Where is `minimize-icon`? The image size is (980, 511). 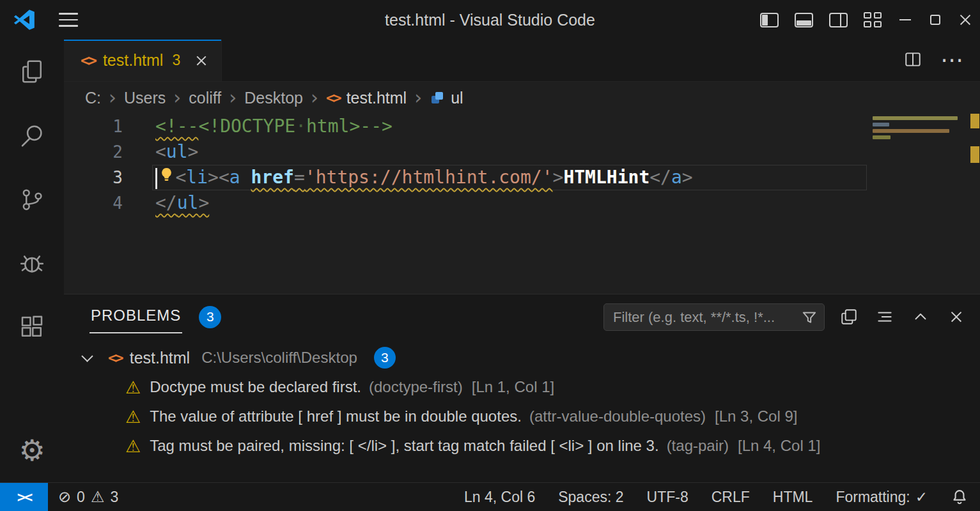 minimize-icon is located at coordinates (905, 20).